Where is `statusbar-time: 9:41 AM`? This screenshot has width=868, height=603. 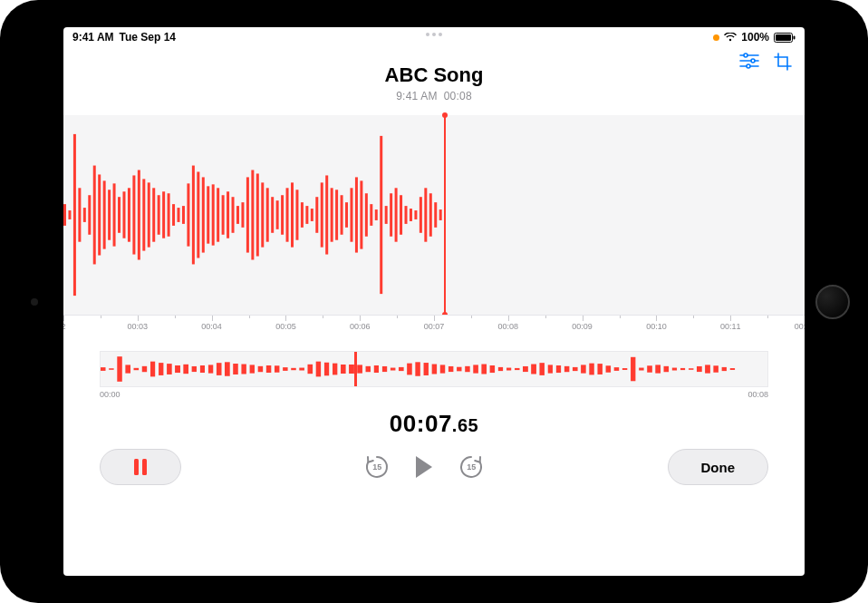 statusbar-time: 9:41 AM is located at coordinates (93, 37).